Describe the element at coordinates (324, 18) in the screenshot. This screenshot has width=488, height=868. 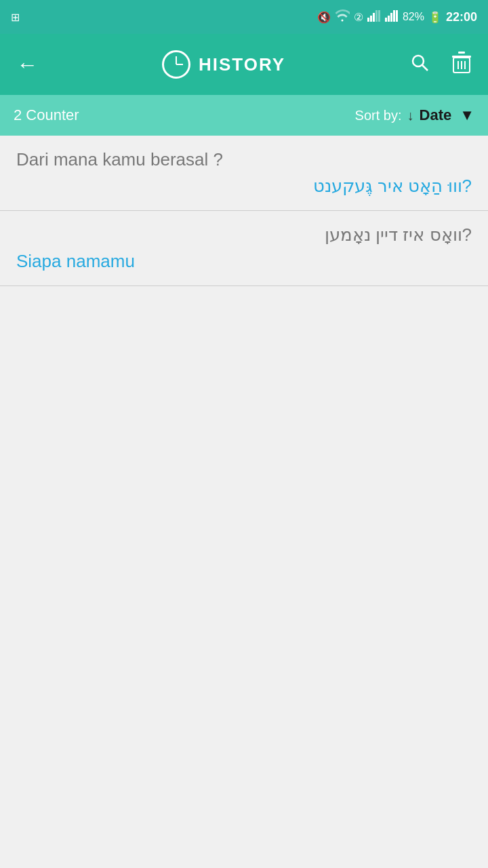
I see `mute-icon: 🔇` at that location.